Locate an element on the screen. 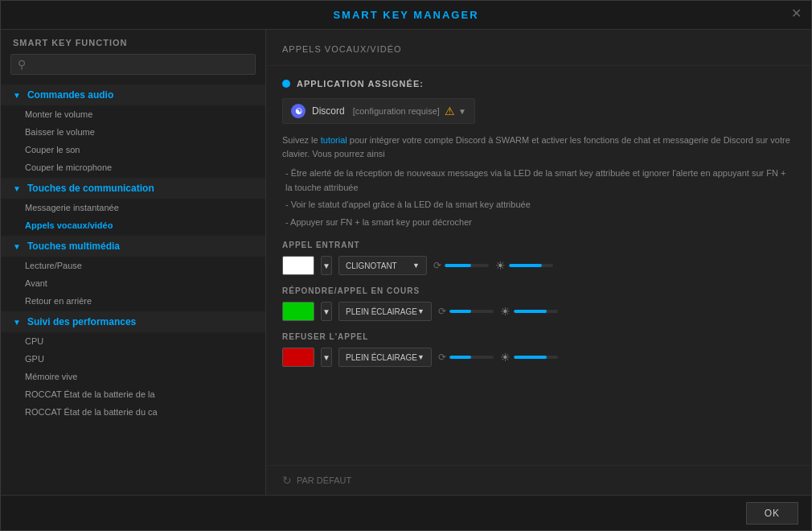 Image resolution: width=812 pixels, height=531 pixels. sidebar-item-monter-volume: Monter le volume is located at coordinates (133, 114).